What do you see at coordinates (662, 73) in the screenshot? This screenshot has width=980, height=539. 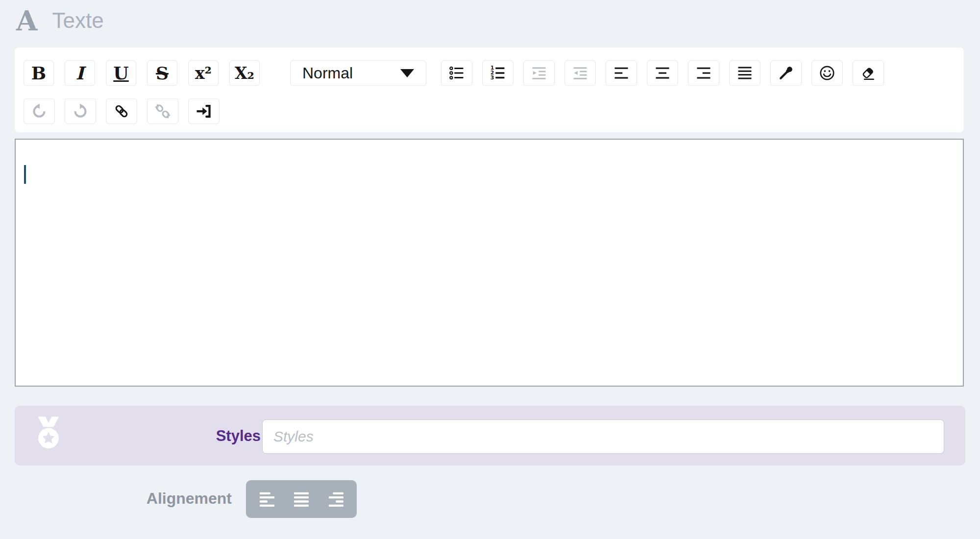 I see `align-center-button` at bounding box center [662, 73].